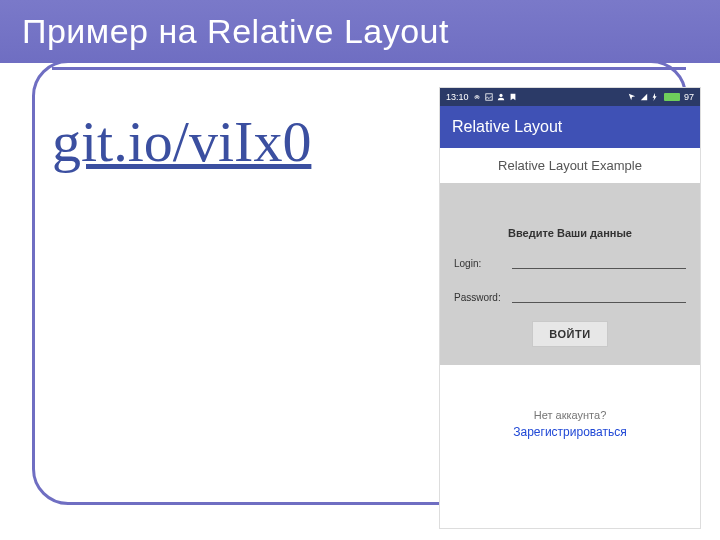 Image resolution: width=720 pixels, height=540 pixels. I want to click on password-input, so click(599, 295).